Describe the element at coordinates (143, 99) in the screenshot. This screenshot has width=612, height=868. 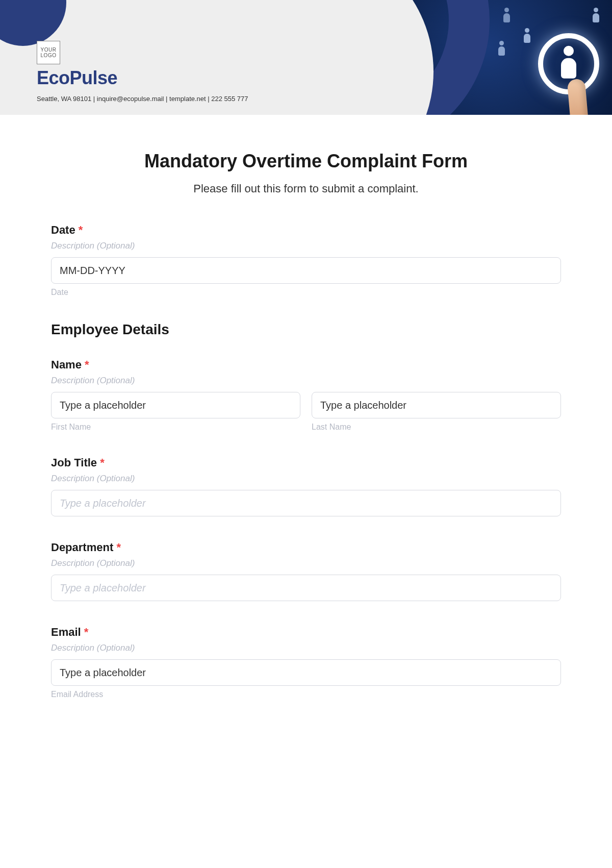
I see `brand-subline: Seattle, WA 98101 | inquire@ecopulse.mai…` at that location.